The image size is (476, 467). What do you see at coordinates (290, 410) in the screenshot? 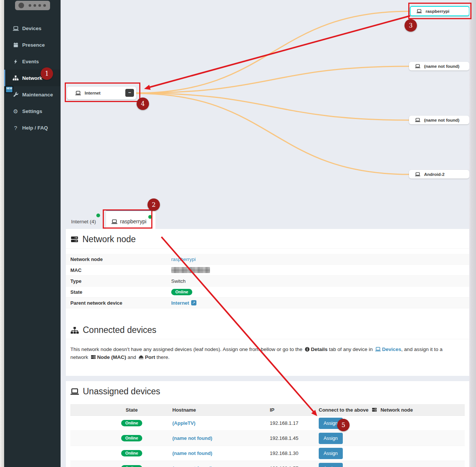
I see `col-ip: IP` at bounding box center [290, 410].